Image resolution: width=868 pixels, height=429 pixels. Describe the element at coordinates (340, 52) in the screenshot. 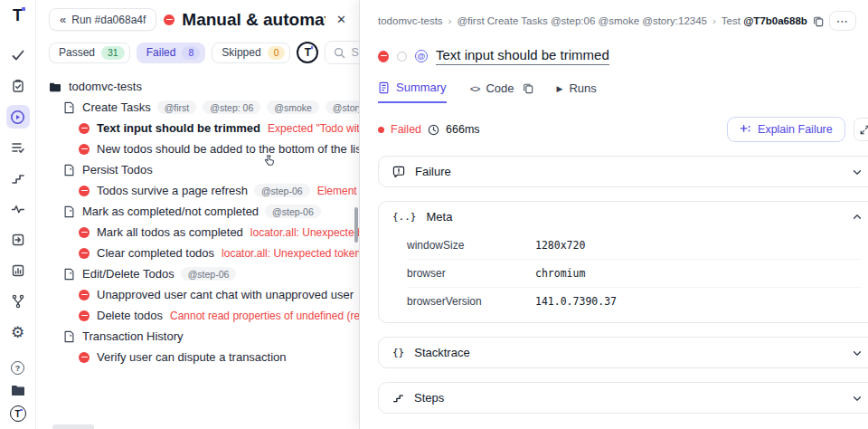

I see `search-icon` at that location.